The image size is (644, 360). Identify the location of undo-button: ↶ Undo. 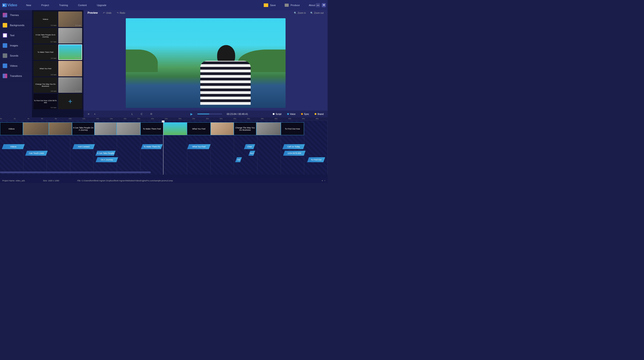
(107, 13).